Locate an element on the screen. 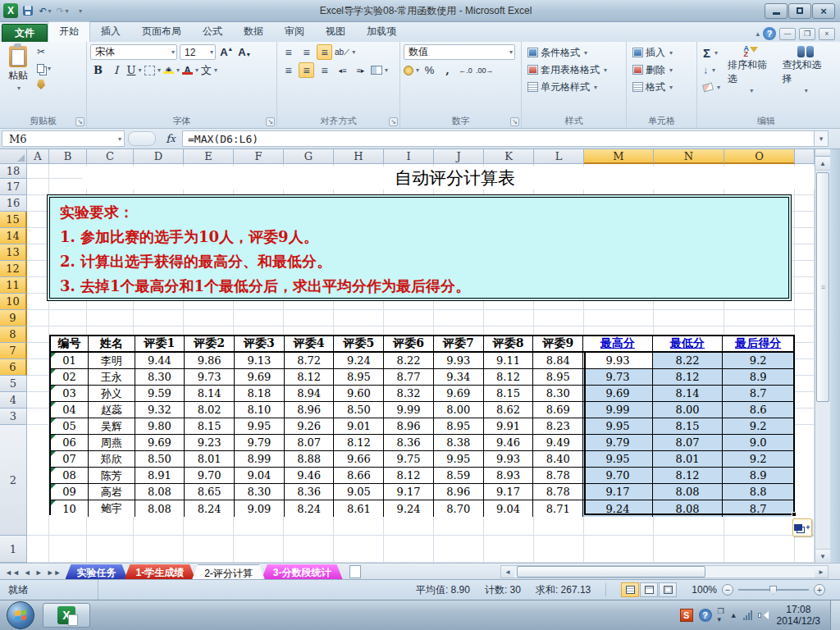 The image size is (840, 630). cell-A5 is located at coordinates (38, 384).